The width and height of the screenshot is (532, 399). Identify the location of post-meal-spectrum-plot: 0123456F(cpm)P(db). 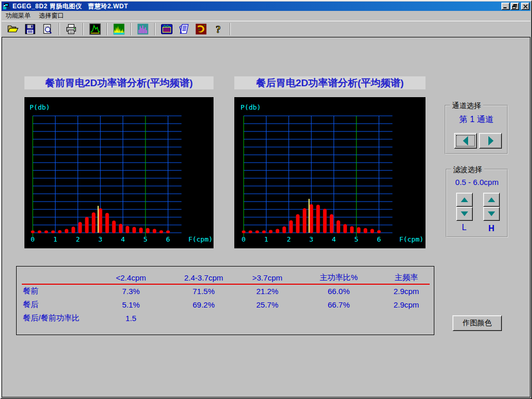
(330, 172).